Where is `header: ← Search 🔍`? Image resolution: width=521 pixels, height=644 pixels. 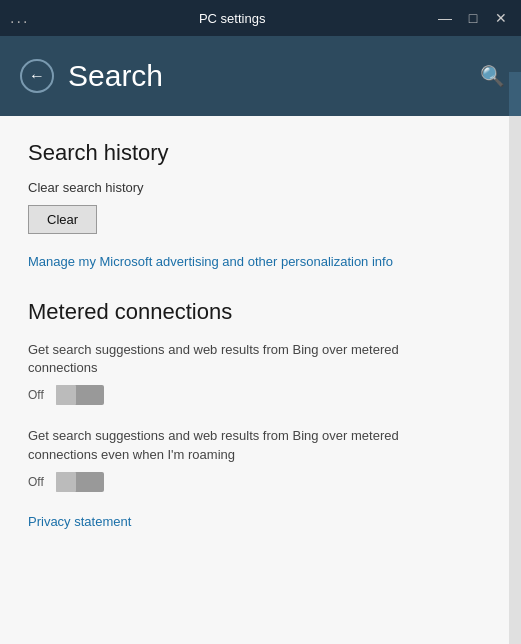
header: ← Search 🔍 is located at coordinates (260, 76).